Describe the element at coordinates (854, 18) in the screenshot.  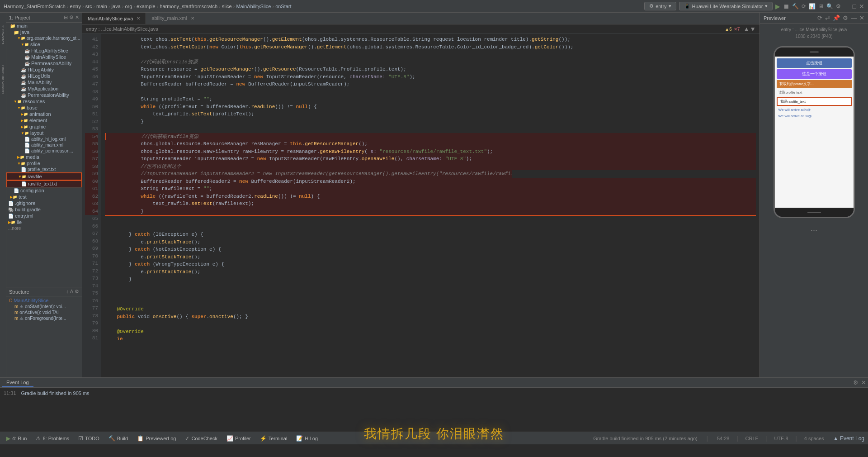
I see `previewer-minimize-icon: —` at that location.